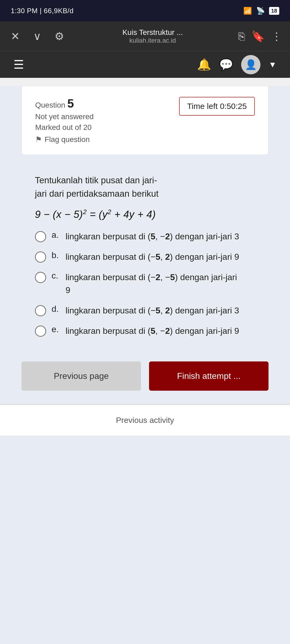 The width and height of the screenshot is (290, 644). What do you see at coordinates (39, 140) in the screenshot?
I see `flag-icon: ⚑` at bounding box center [39, 140].